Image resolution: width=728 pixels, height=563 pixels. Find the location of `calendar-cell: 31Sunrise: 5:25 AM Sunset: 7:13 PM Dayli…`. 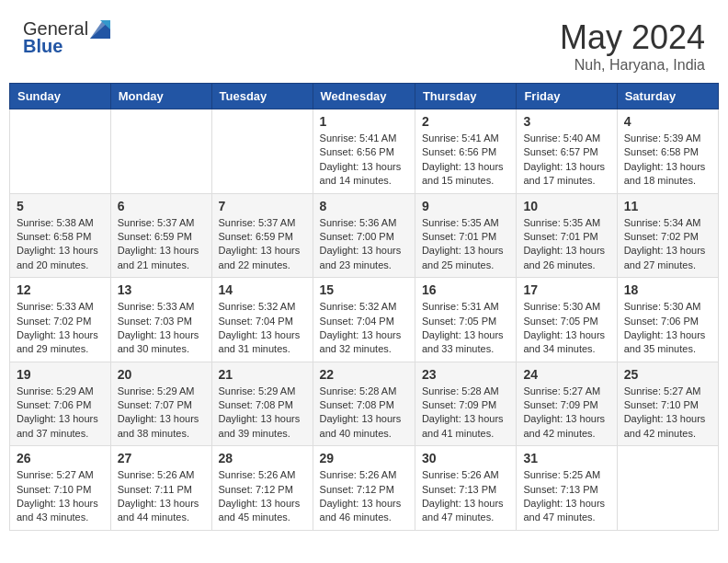

calendar-cell: 31Sunrise: 5:25 AM Sunset: 7:13 PM Dayli… is located at coordinates (566, 488).